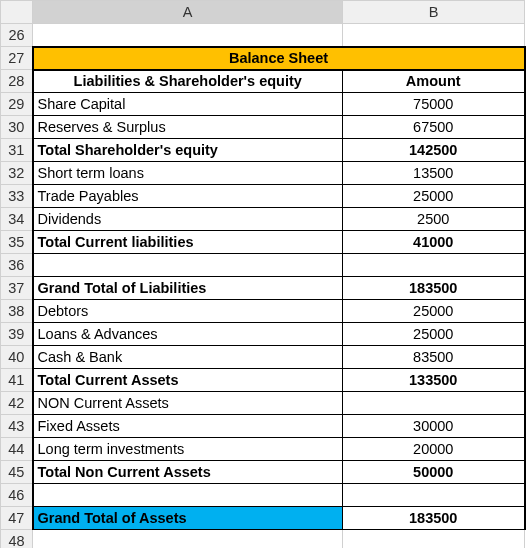 Image resolution: width=528 pixels, height=548 pixels. I want to click on table-row: 29Share Capital75000, so click(263, 104).